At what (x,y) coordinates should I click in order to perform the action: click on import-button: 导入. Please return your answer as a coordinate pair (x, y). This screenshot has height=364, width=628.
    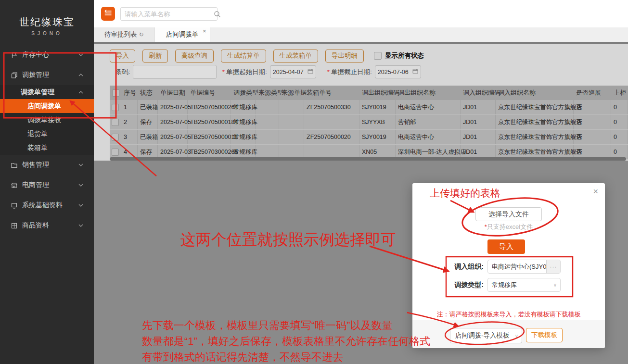
    Looking at the image, I should click on (122, 56).